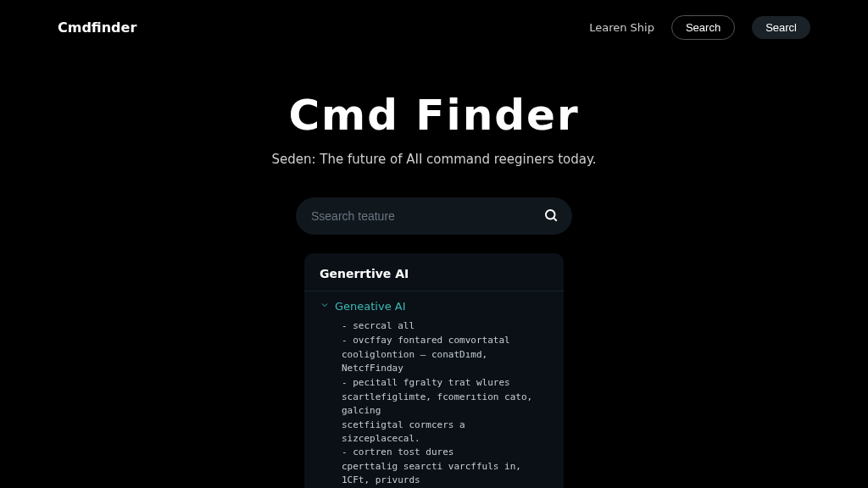 This screenshot has height=488, width=868. I want to click on page-title: Cmd Finder, so click(434, 115).